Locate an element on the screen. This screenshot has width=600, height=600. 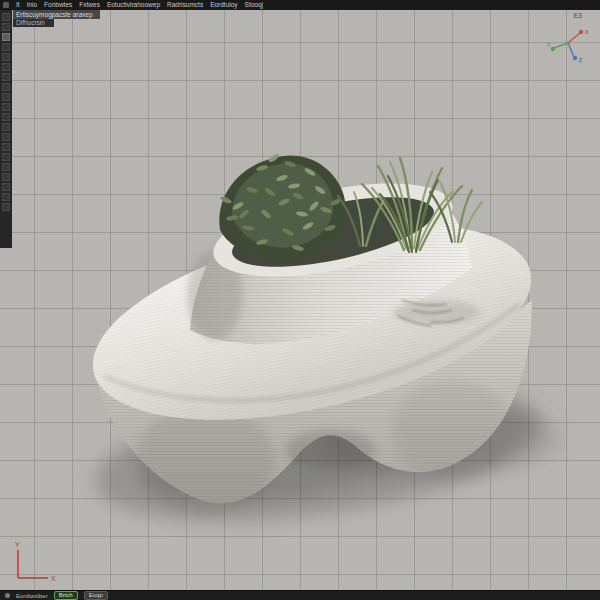
menu-bar: It Inio Fonbwtes Fxtwes Eotuctivirahoowe… is located at coordinates (300, 5).